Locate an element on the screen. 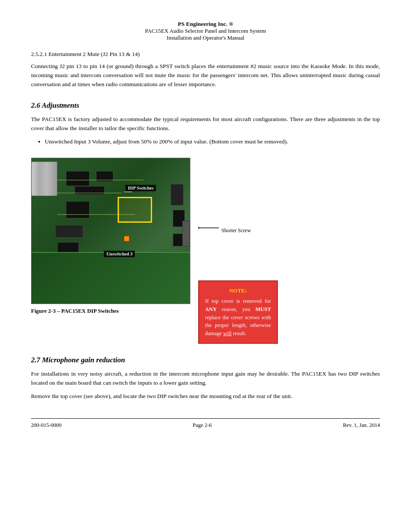 The image size is (411, 532). shorter-screw-label: Shorter Screw is located at coordinates (236, 231).